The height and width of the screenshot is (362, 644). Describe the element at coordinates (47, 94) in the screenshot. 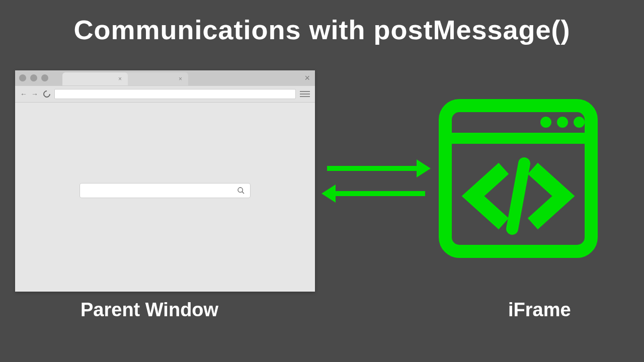

I see `reload-icon` at that location.